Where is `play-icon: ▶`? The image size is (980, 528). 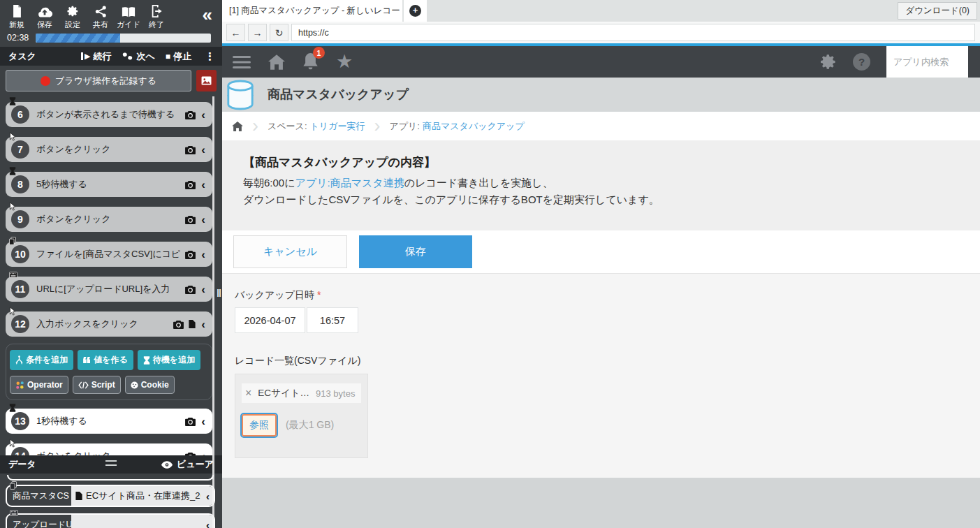 play-icon: ▶ is located at coordinates (85, 56).